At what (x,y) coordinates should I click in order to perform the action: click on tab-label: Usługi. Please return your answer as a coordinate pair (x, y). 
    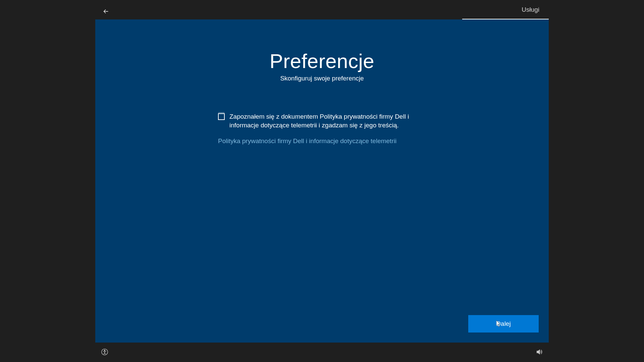
    Looking at the image, I should click on (531, 9).